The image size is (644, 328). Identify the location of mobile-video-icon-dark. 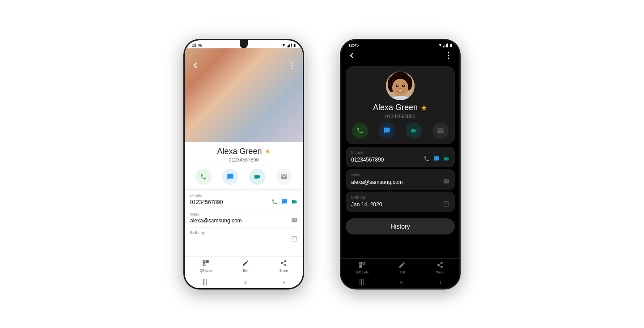
(446, 160).